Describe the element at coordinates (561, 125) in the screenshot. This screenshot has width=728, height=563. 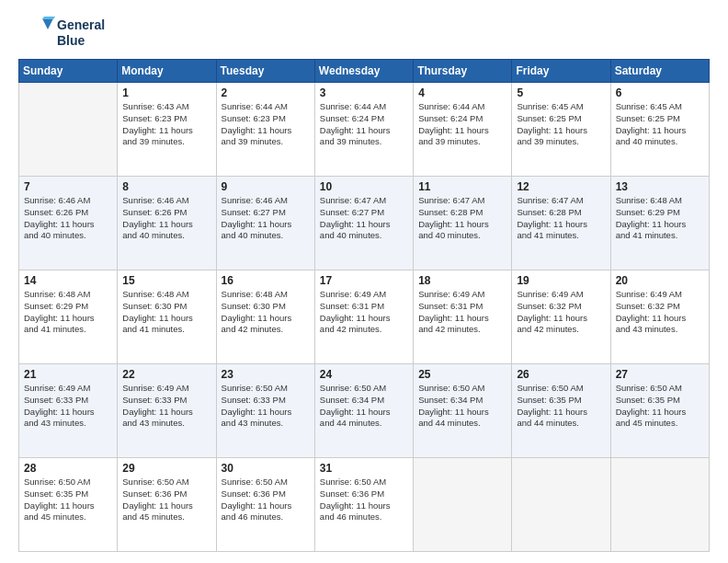
I see `day-info: Sunrise: 6:45 AM Sunset: 6:25 PM Dayligh…` at that location.